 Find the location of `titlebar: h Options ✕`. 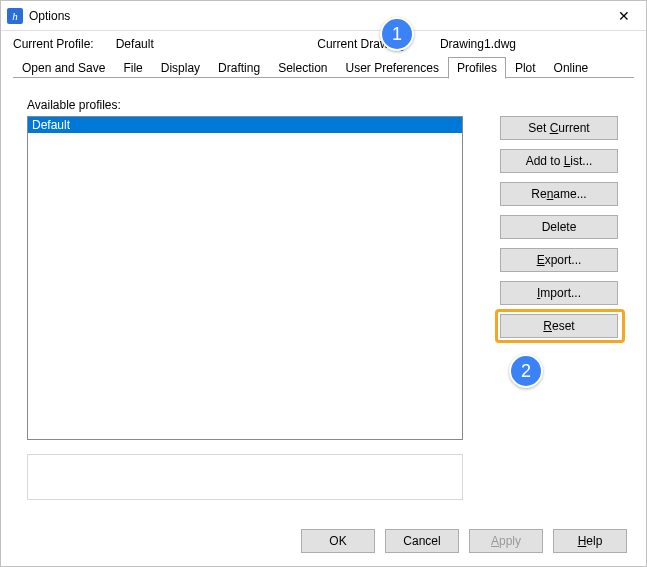

titlebar: h Options ✕ is located at coordinates (324, 16).